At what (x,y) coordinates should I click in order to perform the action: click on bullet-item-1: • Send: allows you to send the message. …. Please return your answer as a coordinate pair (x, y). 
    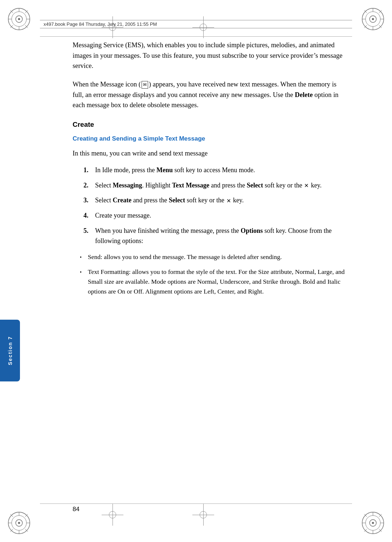
    Looking at the image, I should click on (212, 257).